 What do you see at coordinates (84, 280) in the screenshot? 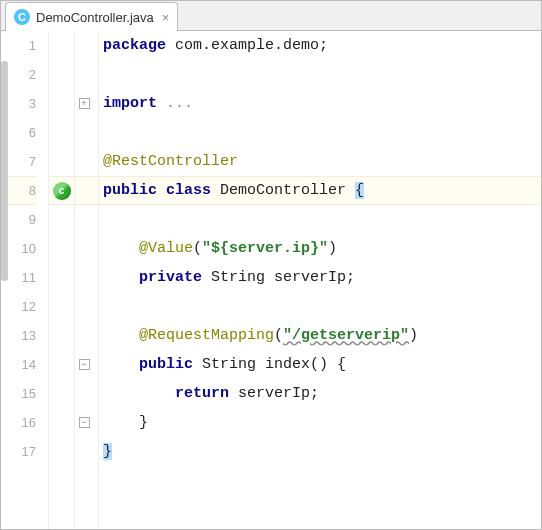
I see `fold-gutter: + − −` at bounding box center [84, 280].